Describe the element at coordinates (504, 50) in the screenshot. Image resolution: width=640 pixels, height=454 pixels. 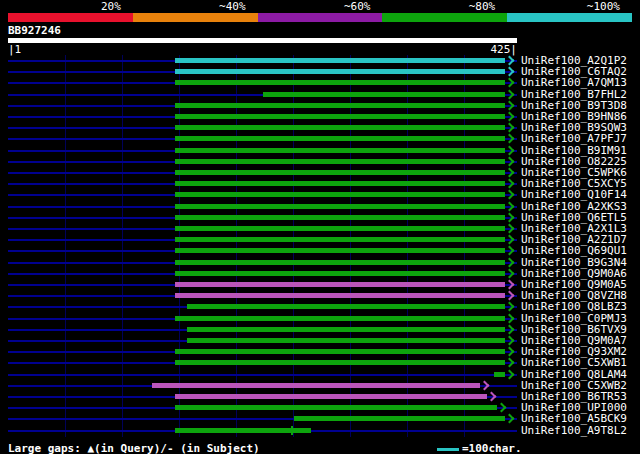
I see `ruler-end-label: 425|` at that location.